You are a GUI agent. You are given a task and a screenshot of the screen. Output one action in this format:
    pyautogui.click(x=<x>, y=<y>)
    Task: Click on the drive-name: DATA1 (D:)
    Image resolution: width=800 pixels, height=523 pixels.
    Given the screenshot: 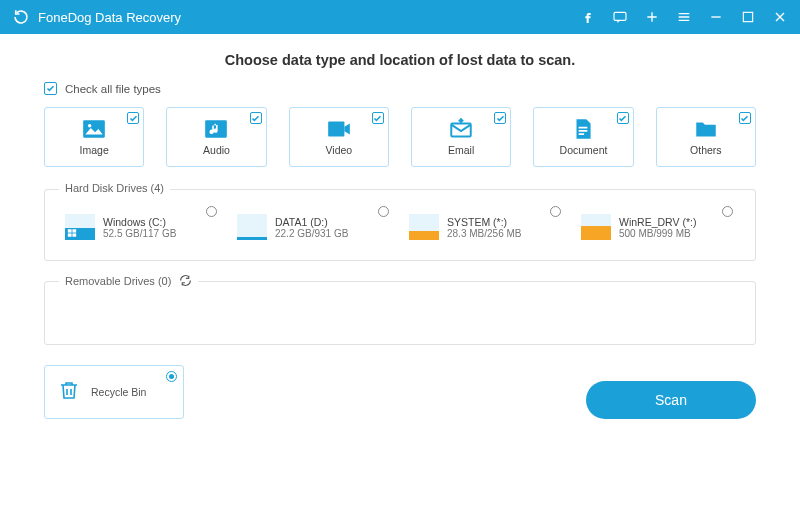 What is the action you would take?
    pyautogui.click(x=312, y=222)
    